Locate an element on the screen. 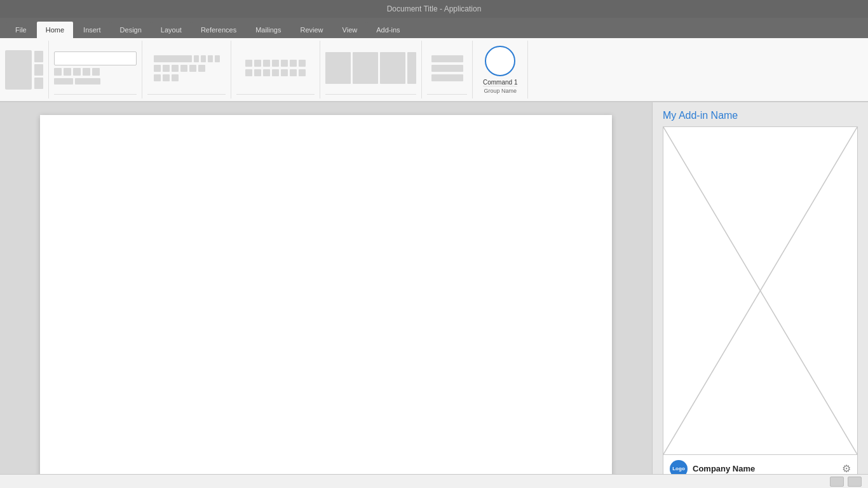 This screenshot has height=488, width=868. command-group-name: Group Name is located at coordinates (500, 90).